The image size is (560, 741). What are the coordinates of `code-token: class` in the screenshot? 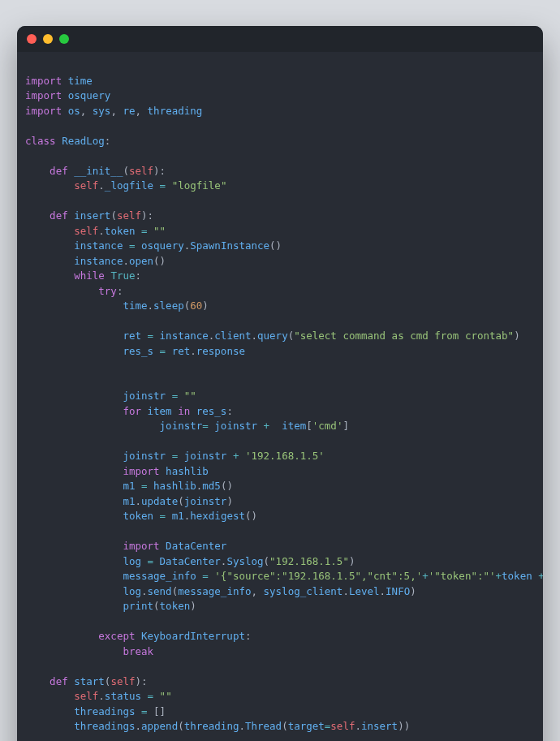 It's located at (44, 141).